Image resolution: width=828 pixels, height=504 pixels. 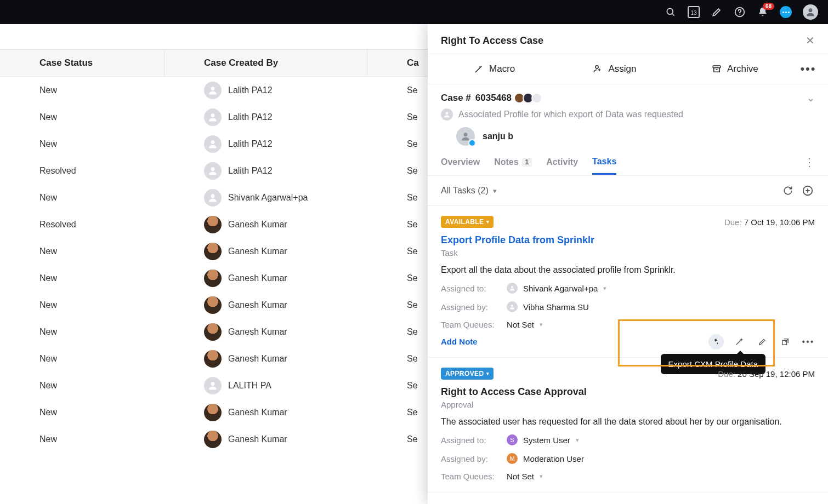 I want to click on task-description: The associated user has requested for al…, so click(x=628, y=422).